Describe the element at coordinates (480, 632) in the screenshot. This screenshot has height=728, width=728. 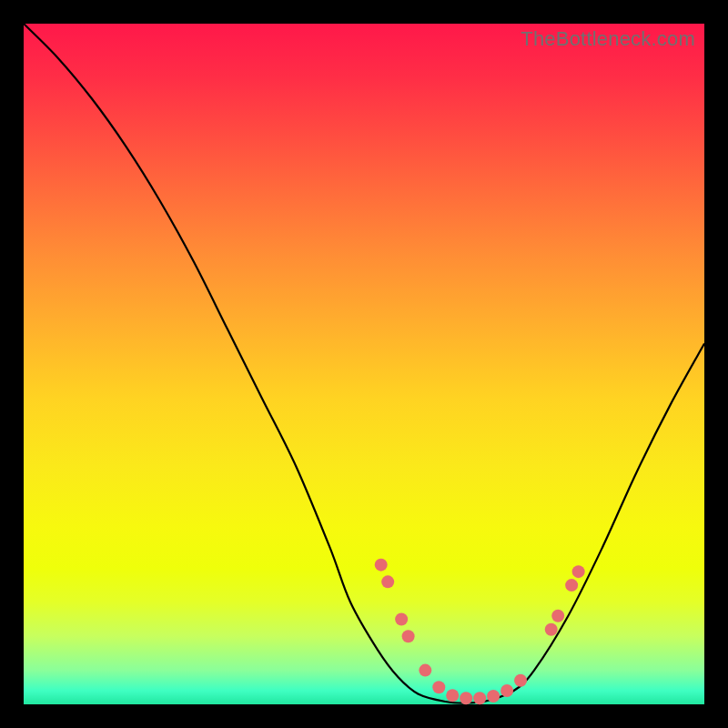
I see `markers-group` at that location.